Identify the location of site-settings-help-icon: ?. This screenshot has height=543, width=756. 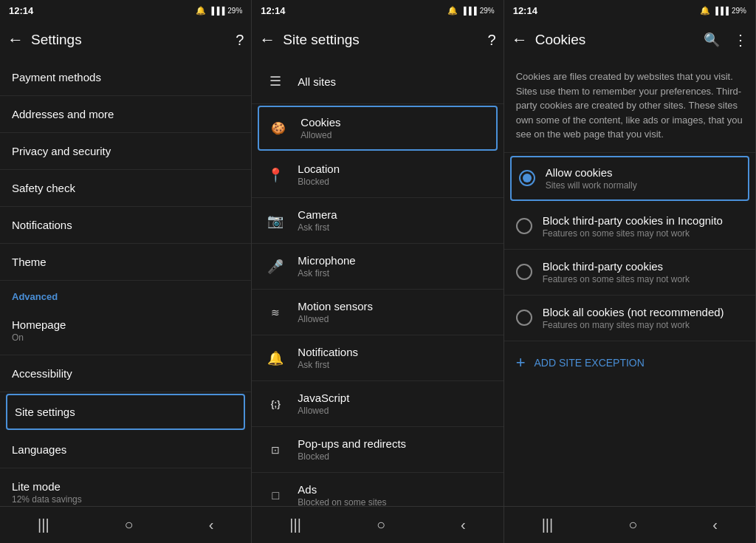
(492, 40).